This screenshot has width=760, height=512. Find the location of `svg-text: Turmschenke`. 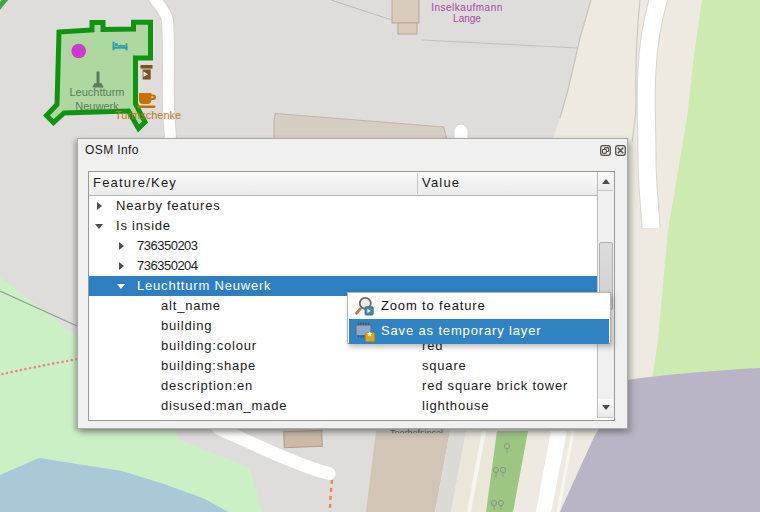

svg-text: Turmschenke is located at coordinates (148, 115).